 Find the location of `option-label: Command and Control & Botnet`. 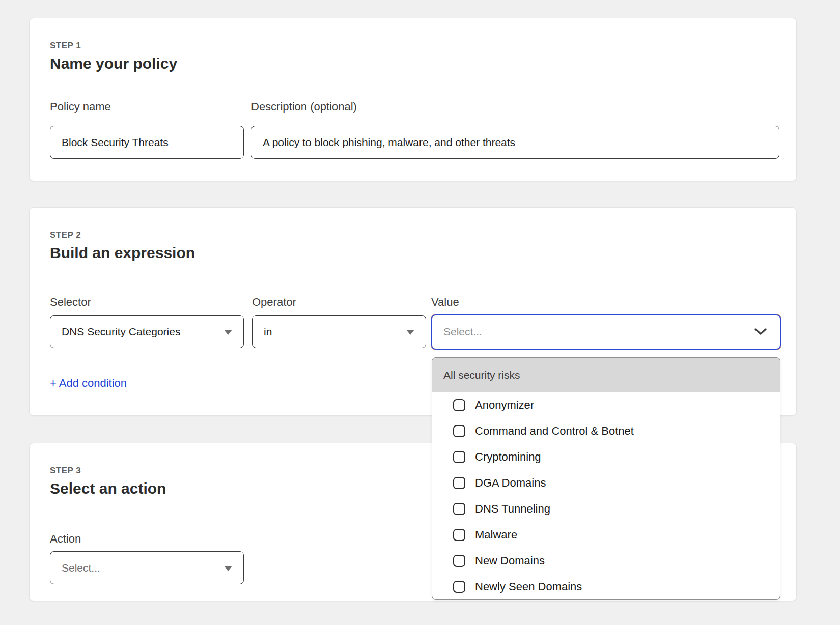

option-label: Command and Control & Botnet is located at coordinates (554, 431).